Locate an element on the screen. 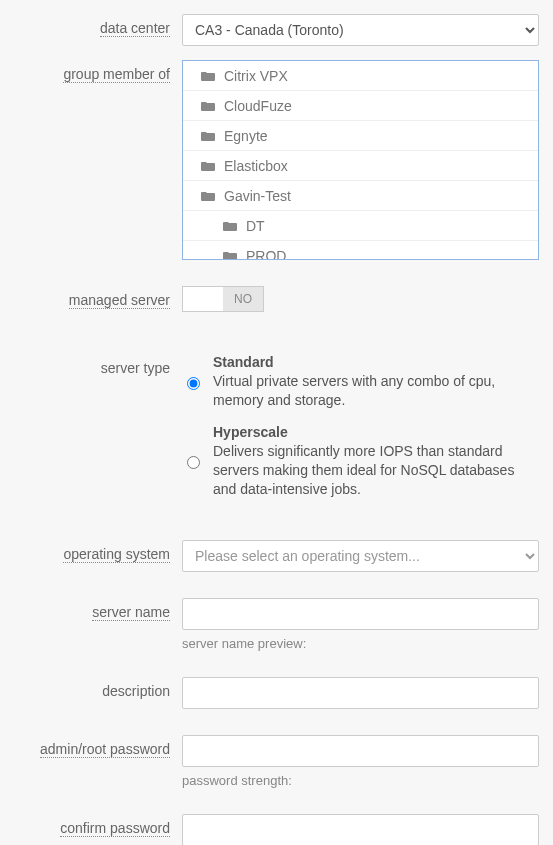 The width and height of the screenshot is (553, 845). row-server-name: server name server name preview: is located at coordinates (276, 624).